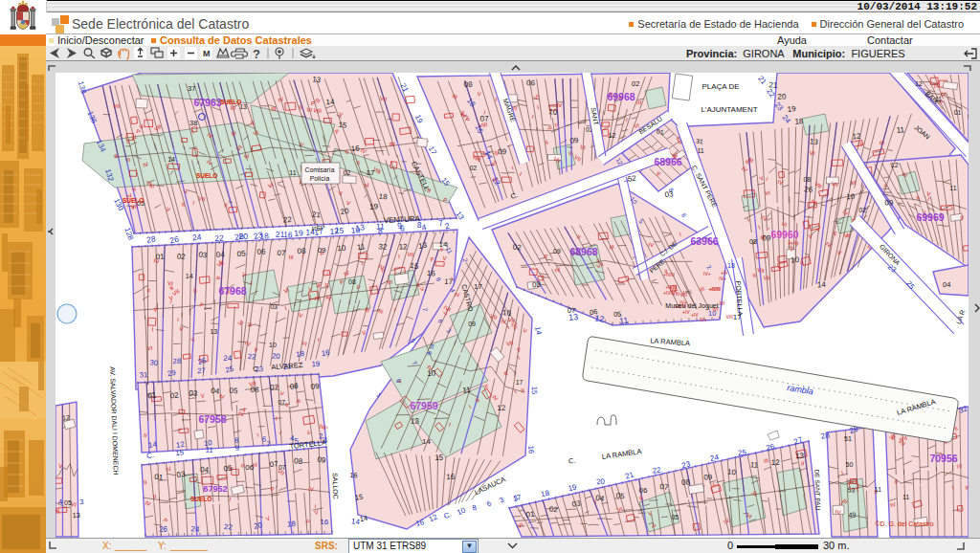  Describe the element at coordinates (320, 170) in the screenshot. I see `svg-text: Comisaría` at that location.